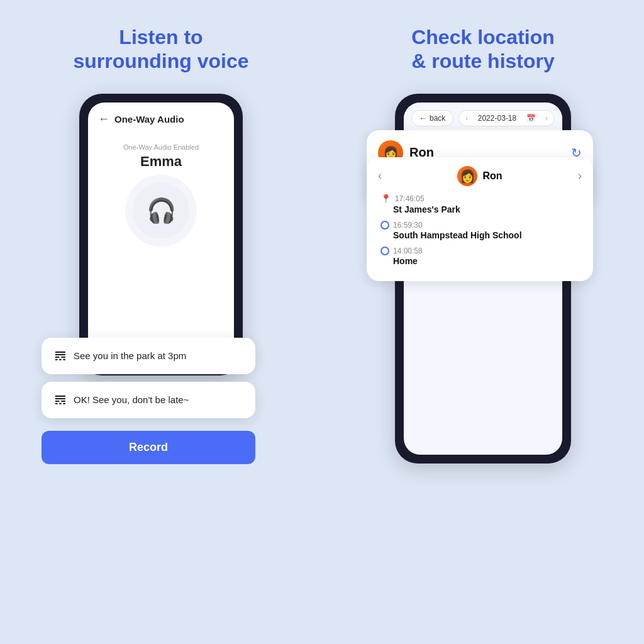 This screenshot has height=644, width=644. Describe the element at coordinates (380, 176) in the screenshot. I see `history-prev-icon: ‹` at that location.